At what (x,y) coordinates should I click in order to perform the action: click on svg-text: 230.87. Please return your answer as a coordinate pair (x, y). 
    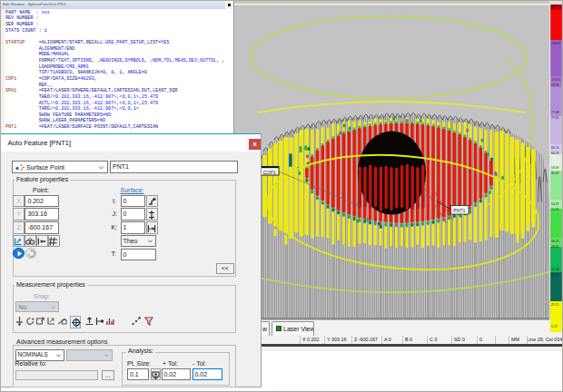
    Looking at the image, I should click on (556, 44).